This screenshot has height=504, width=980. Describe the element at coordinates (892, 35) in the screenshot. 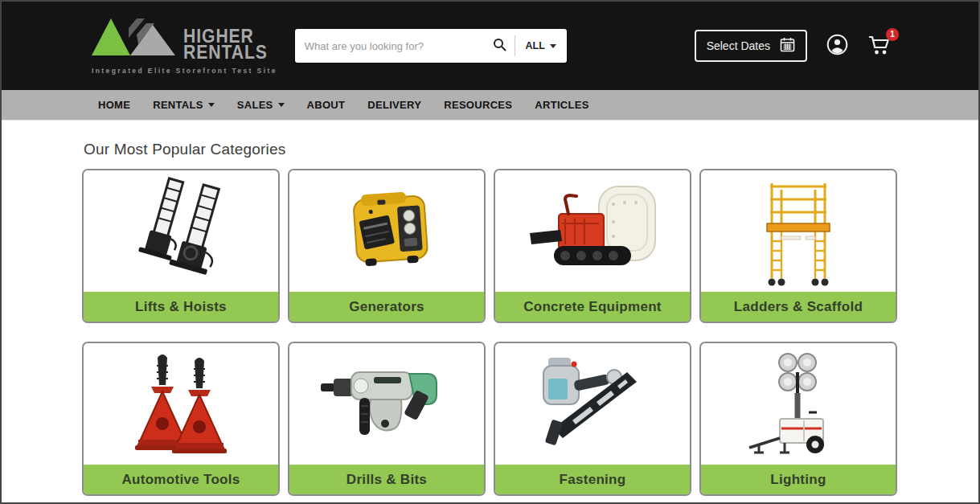

I see `cart-count-badge: 1` at that location.